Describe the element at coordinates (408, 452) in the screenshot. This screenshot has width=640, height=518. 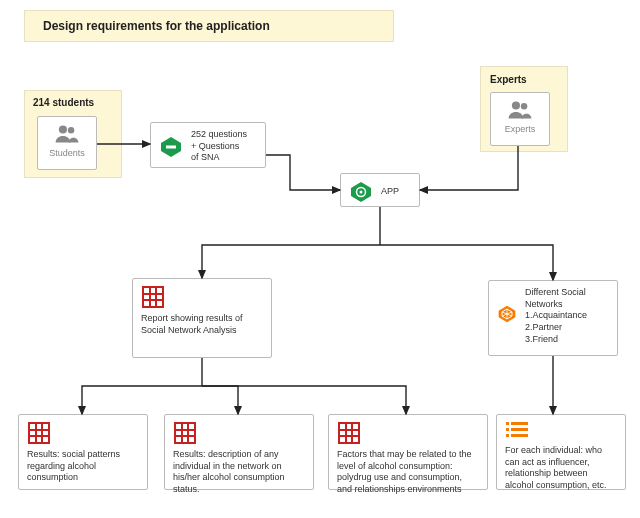
I see `node-result-c: Factors that may be related to the level…` at that location.